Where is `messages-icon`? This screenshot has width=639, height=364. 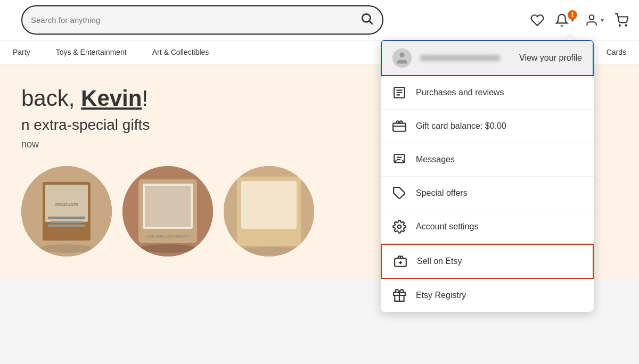
messages-icon is located at coordinates (399, 160).